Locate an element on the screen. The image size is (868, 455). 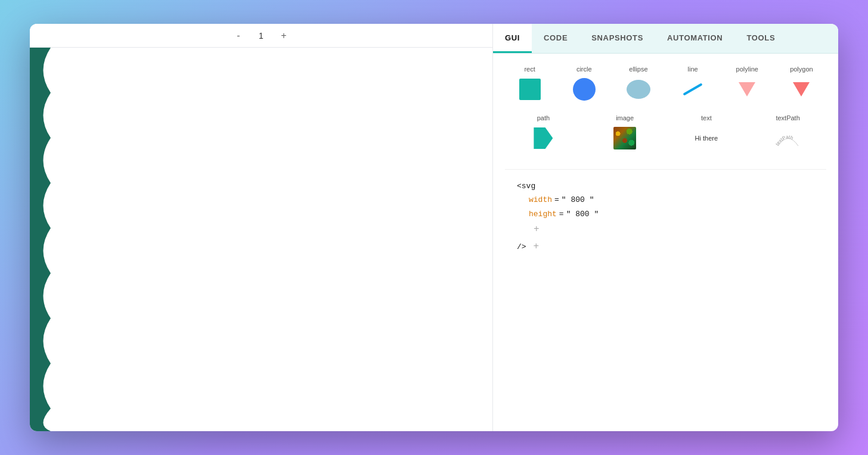
code-open-tag: <svg is located at coordinates (526, 186).